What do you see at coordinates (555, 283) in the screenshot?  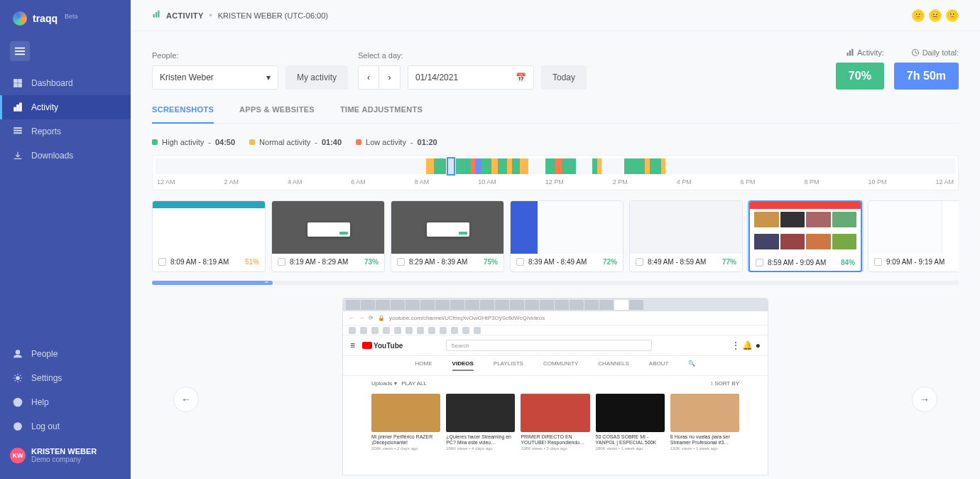 I see `screenshot-scrollbar` at bounding box center [555, 283].